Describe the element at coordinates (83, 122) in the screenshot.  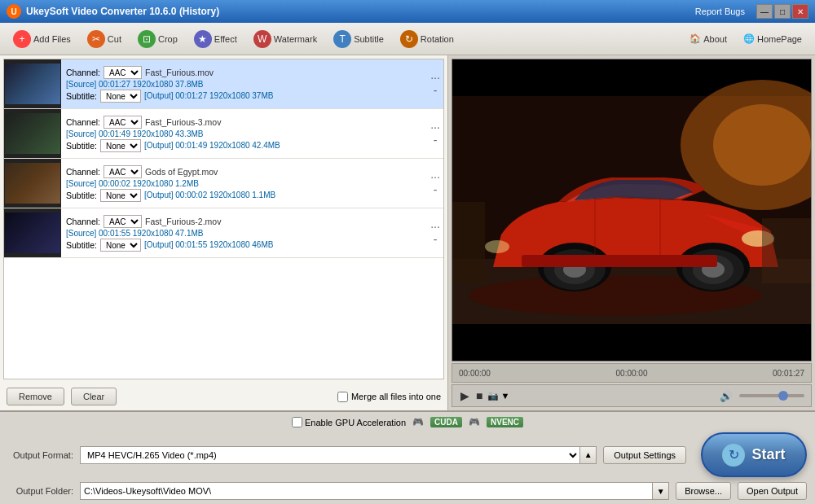
I see `channel-label-2: Channel:` at that location.